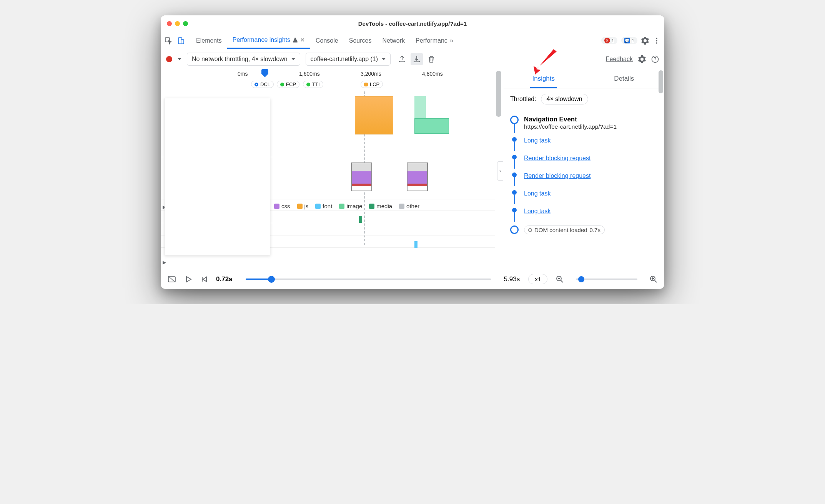 The image size is (825, 504). What do you see at coordinates (172, 279) in the screenshot?
I see `disable-screenshots-icon` at bounding box center [172, 279].